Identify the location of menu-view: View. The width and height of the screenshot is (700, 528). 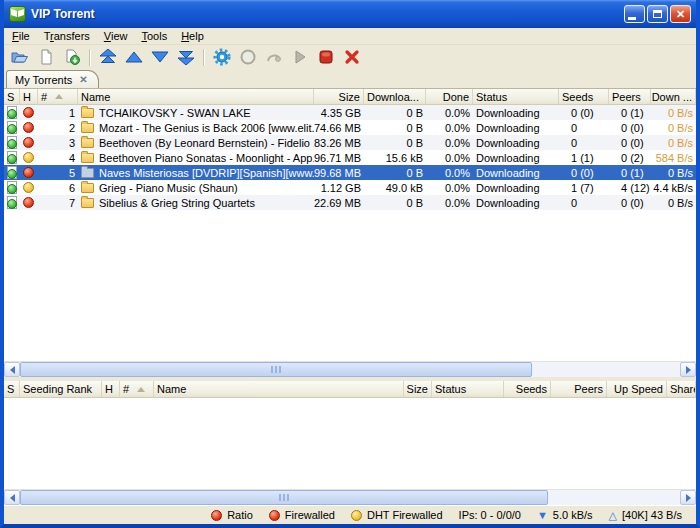
(116, 36).